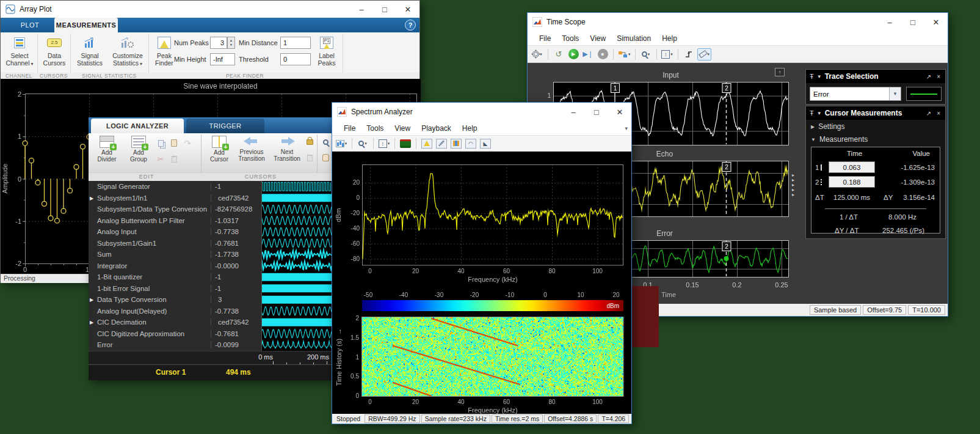  Describe the element at coordinates (485, 144) in the screenshot. I see `spectral-mask-button: ◣` at that location.